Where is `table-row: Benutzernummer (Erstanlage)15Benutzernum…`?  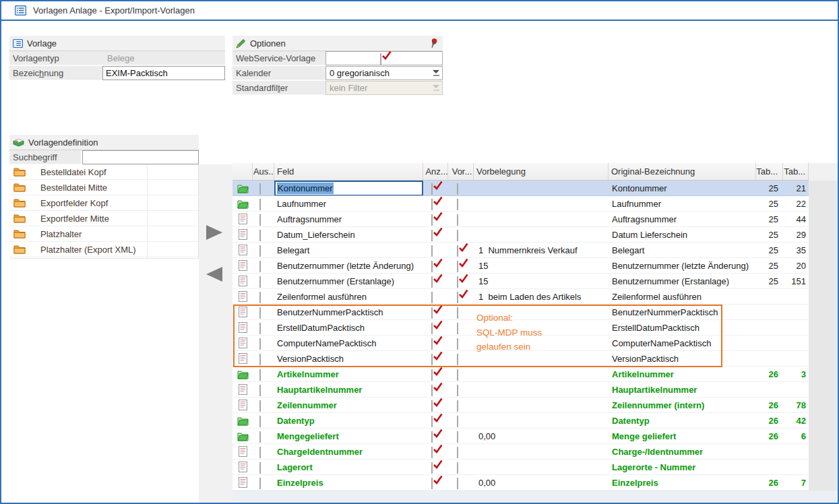 table-row: Benutzernummer (Erstanlage)15Benutzernum… is located at coordinates (520, 282).